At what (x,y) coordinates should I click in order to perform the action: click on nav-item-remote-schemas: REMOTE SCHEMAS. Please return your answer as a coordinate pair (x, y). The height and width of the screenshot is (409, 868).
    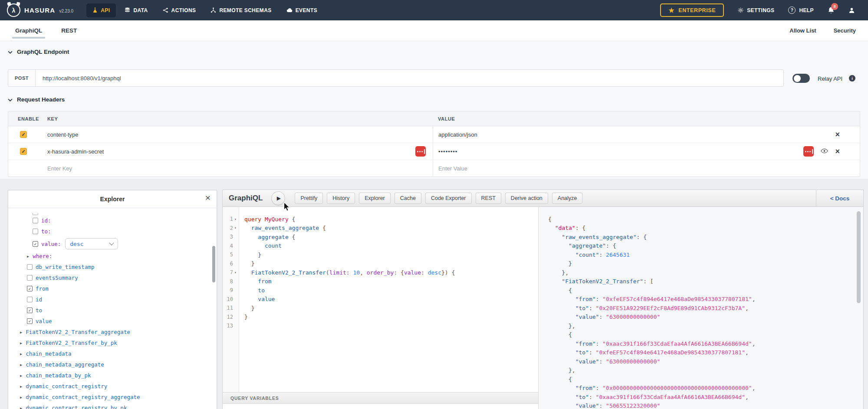
    Looking at the image, I should click on (241, 10).